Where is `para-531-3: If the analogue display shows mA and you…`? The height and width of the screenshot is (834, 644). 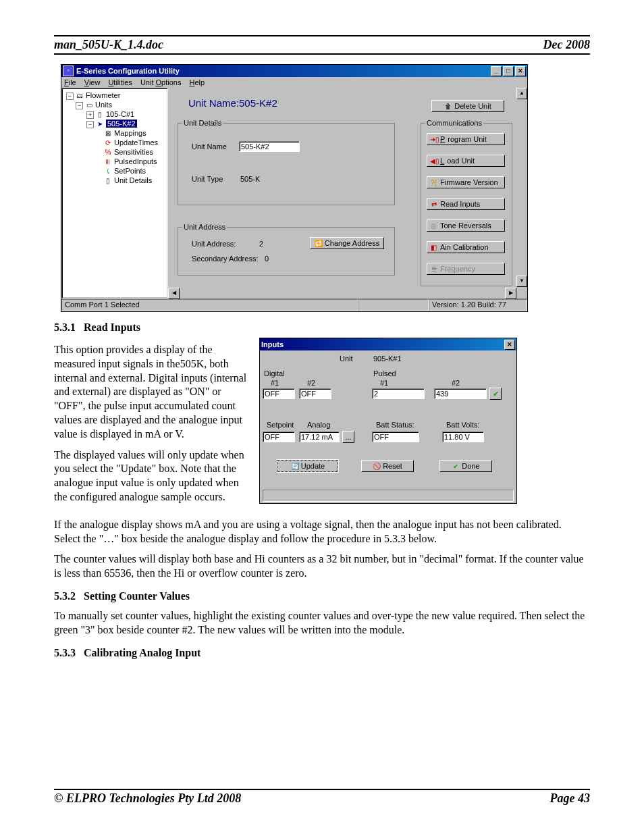 para-531-3: If the analogue display shows mA and you… is located at coordinates (322, 532).